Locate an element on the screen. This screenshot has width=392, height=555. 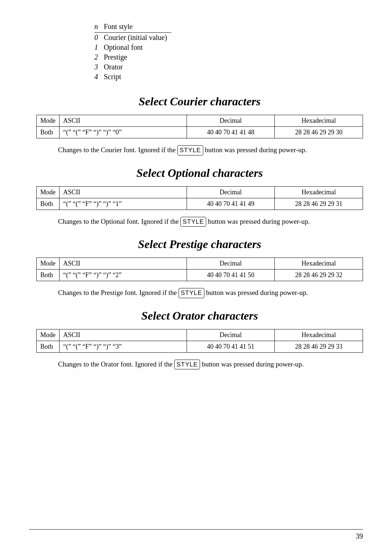
orator-style-button: STYLE is located at coordinates (187, 365).